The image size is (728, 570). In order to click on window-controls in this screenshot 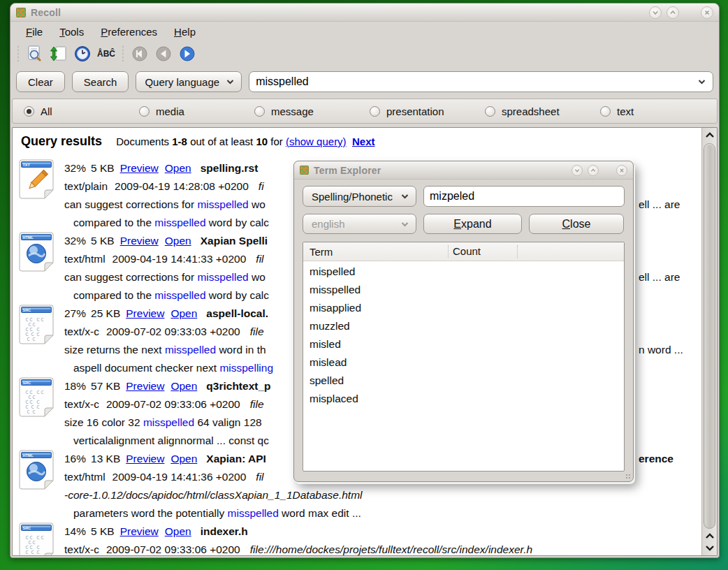, I will do `click(681, 13)`.